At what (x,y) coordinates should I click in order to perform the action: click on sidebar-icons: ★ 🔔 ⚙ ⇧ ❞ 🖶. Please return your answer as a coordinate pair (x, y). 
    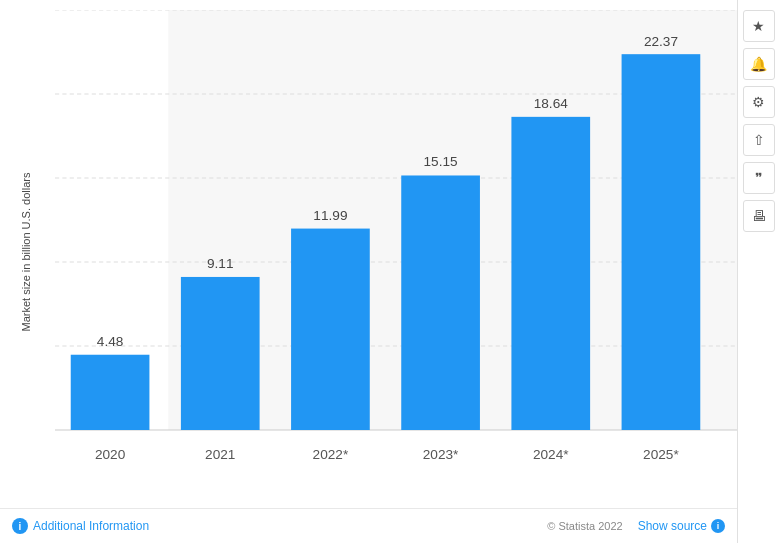
    Looking at the image, I should click on (758, 272).